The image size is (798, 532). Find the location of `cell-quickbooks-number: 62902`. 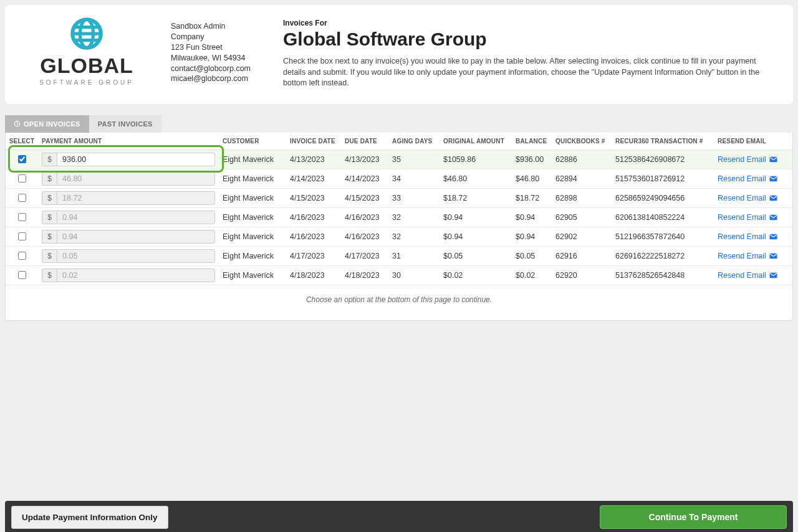

cell-quickbooks-number: 62902 is located at coordinates (582, 237).